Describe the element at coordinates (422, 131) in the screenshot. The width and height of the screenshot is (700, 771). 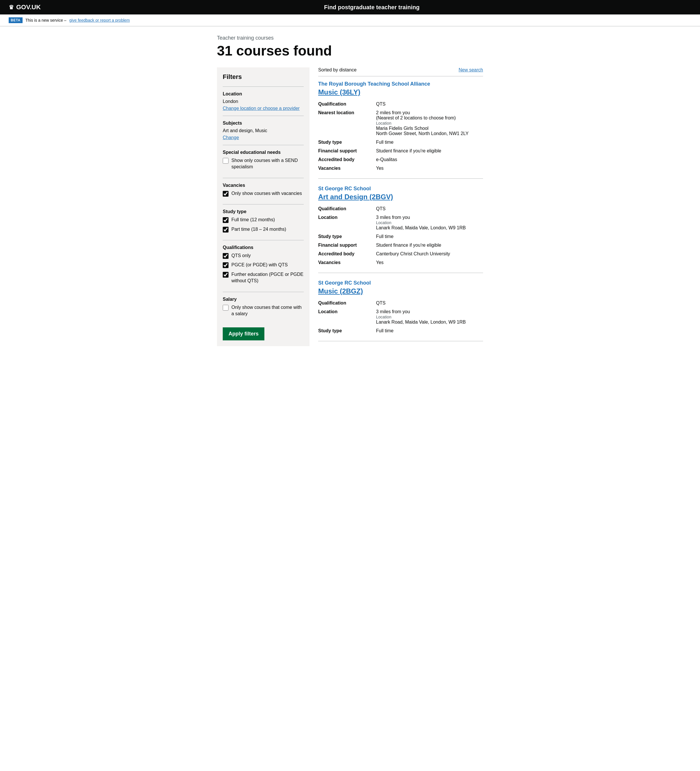
I see `location-address: Maria Fidelis Girls SchoolNorth Gower St…` at that location.